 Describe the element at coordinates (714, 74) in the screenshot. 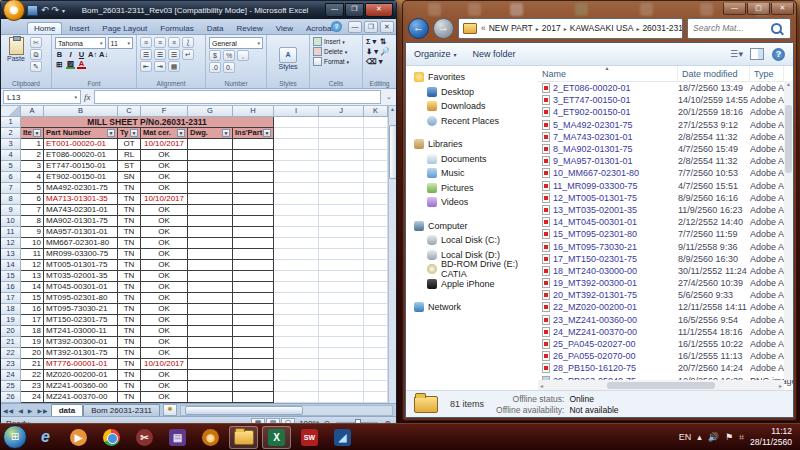

I see `column-header-date-modified: Date modified` at that location.